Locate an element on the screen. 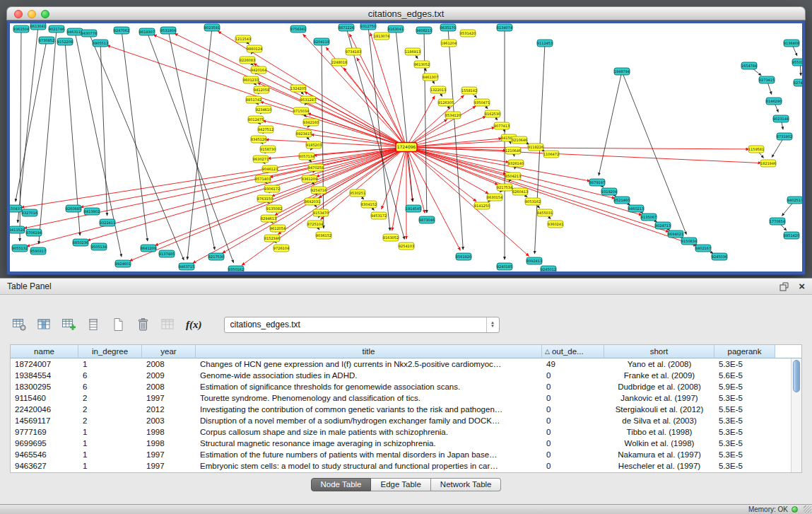 The width and height of the screenshot is (812, 514). network-node: 9024713 is located at coordinates (663, 226).